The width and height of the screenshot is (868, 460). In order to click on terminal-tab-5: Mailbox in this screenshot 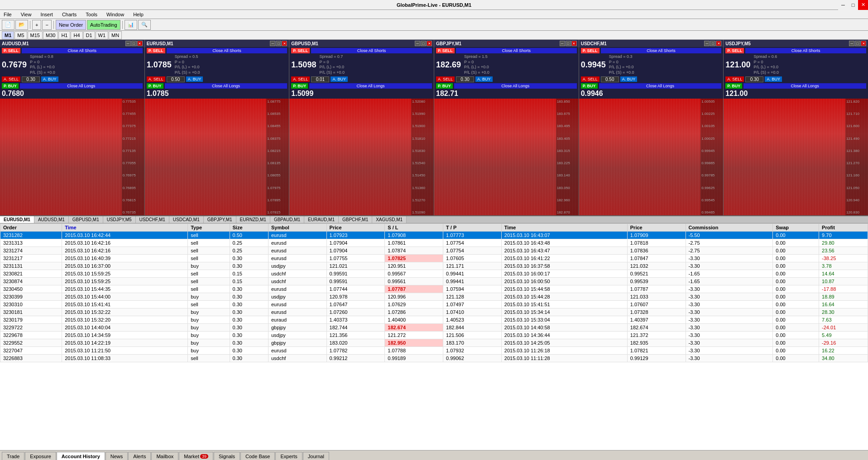, I will do `click(165, 456)`.